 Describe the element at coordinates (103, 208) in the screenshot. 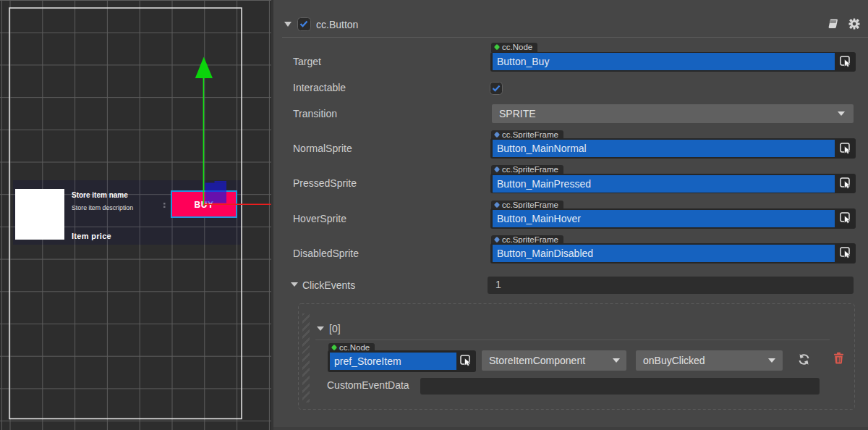

I see `svg-text: Store item description` at that location.